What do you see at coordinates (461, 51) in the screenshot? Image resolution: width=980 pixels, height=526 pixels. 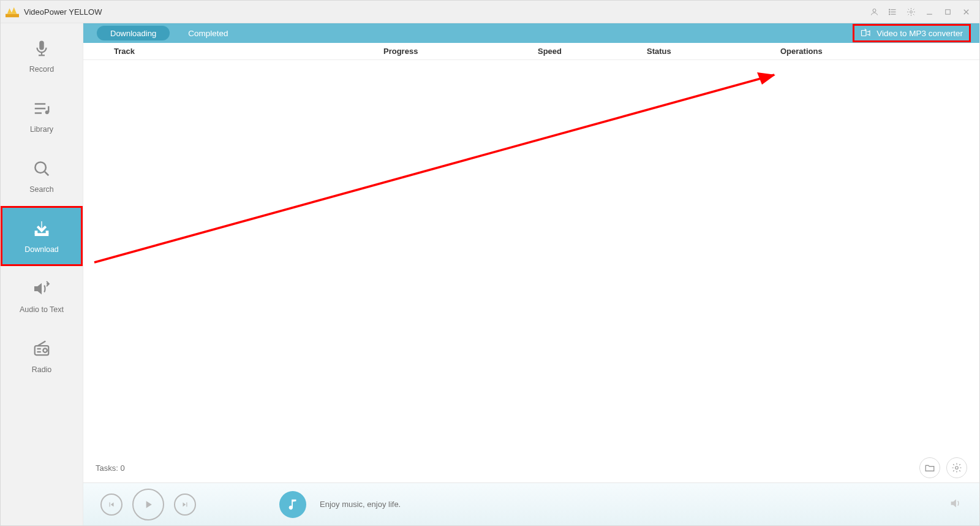 I see `col-header-progress: Progress` at bounding box center [461, 51].